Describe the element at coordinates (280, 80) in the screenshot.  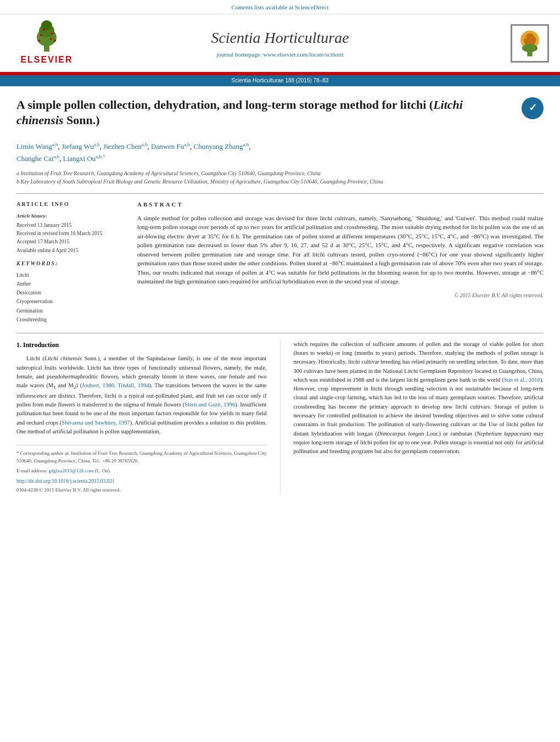
I see `volume-info-text: Scientia Horticulturae 188 (2015) 78–83` at that location.